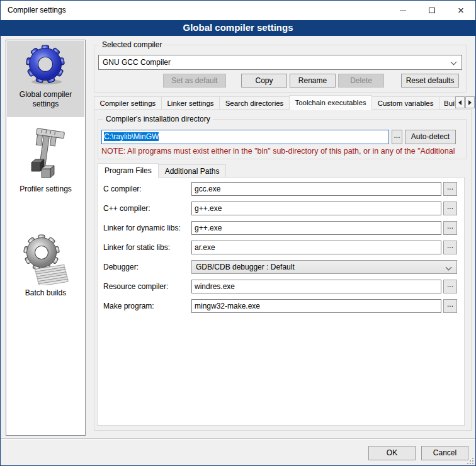 The image size is (476, 466). Describe the element at coordinates (254, 103) in the screenshot. I see `tab-search-directories: Search directories` at that location.